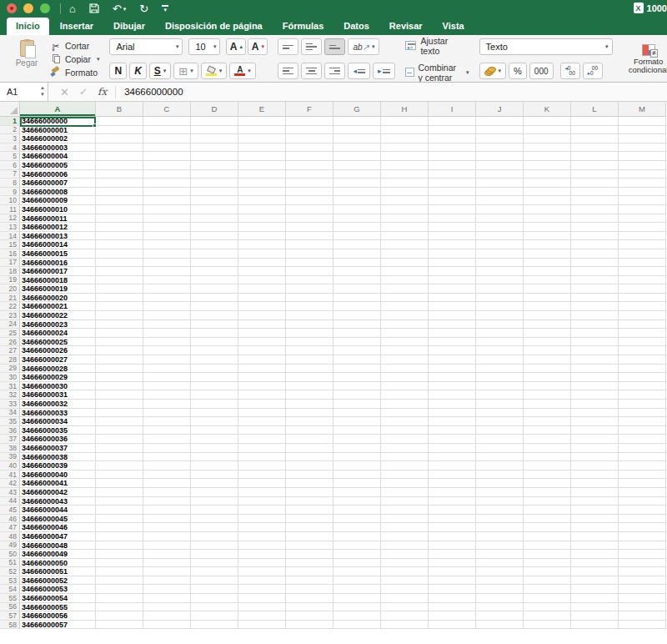 This screenshot has height=644, width=667. Describe the element at coordinates (58, 289) in the screenshot. I see `cell-column-a: 34666000019` at that location.